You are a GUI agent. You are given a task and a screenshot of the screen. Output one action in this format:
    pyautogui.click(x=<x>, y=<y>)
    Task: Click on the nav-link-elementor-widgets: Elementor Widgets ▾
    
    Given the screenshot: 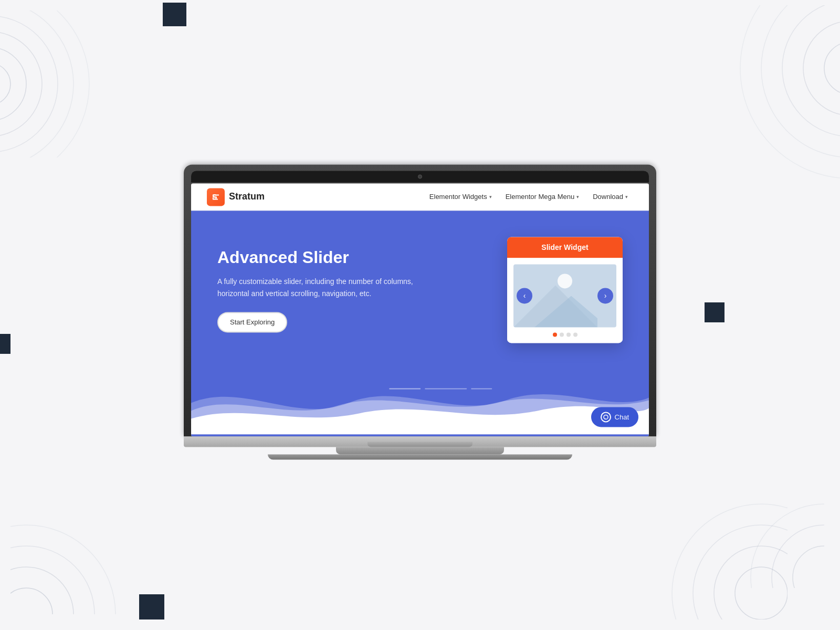 What is the action you would take?
    pyautogui.click(x=461, y=196)
    